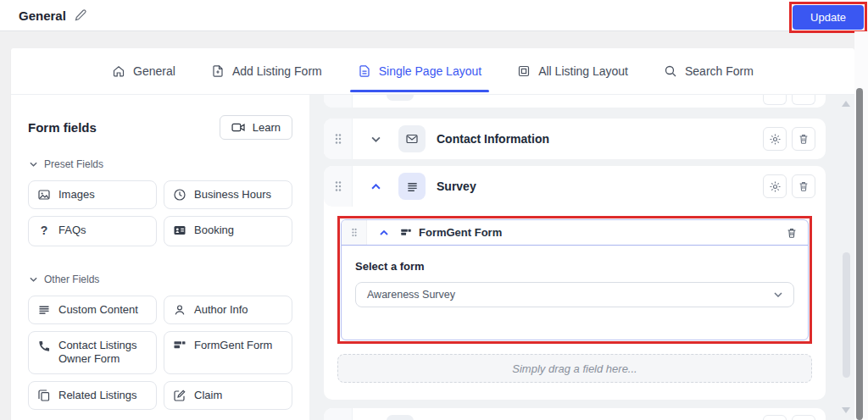 This screenshot has height=420, width=868. I want to click on form-select-dropdown: Awareness Survey, so click(575, 295).